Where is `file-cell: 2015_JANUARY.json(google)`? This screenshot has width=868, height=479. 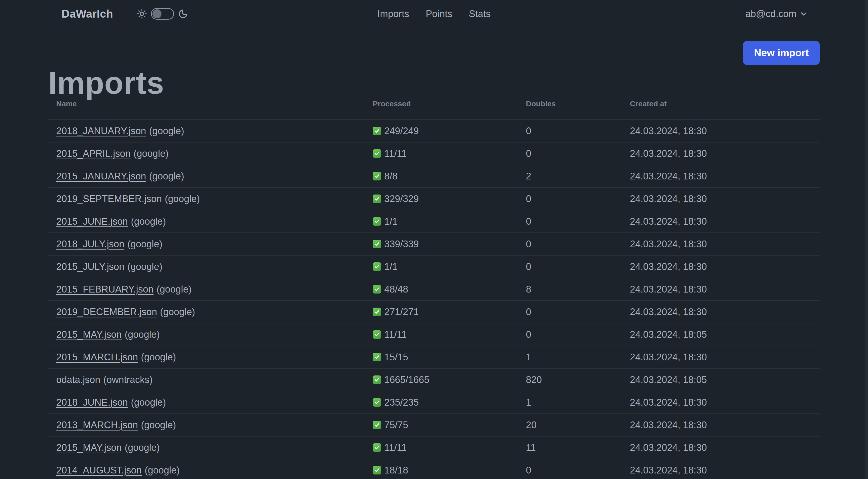 file-cell: 2015_JANUARY.json(google) is located at coordinates (210, 176).